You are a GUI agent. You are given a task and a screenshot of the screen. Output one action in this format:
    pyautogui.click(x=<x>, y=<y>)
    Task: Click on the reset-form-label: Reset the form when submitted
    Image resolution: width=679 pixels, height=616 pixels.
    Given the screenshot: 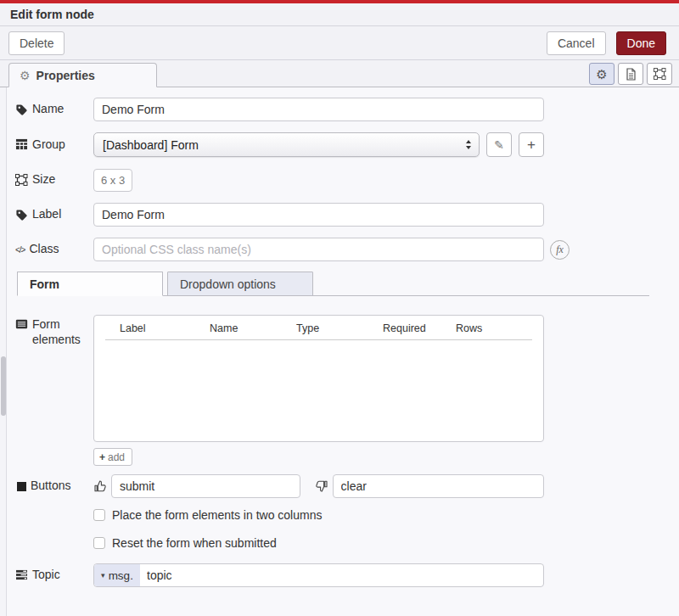 What is the action you would take?
    pyautogui.click(x=194, y=543)
    